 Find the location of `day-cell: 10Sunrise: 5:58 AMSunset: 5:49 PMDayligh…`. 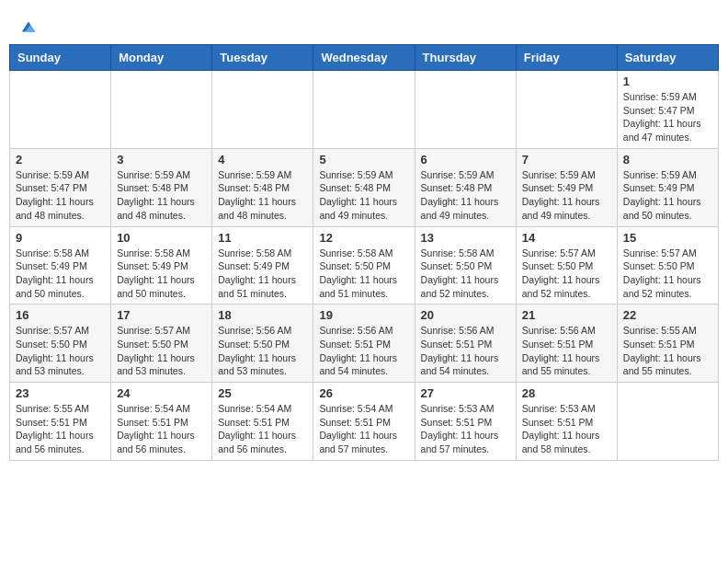

day-cell: 10Sunrise: 5:58 AMSunset: 5:49 PMDayligh… is located at coordinates (162, 265).